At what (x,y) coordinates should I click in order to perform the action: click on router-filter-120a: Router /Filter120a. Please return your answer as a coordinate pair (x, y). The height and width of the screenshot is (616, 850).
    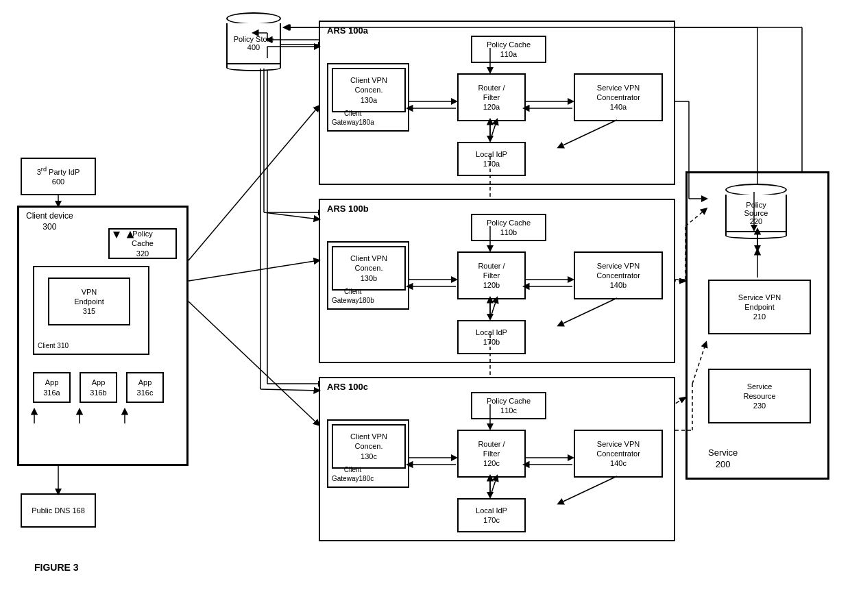
    Looking at the image, I should click on (491, 97).